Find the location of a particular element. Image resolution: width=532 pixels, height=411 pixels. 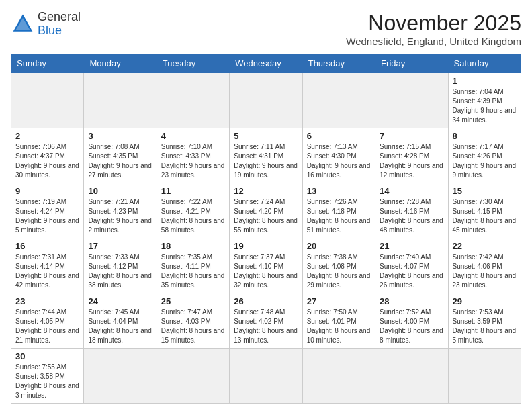

day-info: Sunrise: 7:26 AM Sunset: 4:18 PM Dayligh… is located at coordinates (339, 216).